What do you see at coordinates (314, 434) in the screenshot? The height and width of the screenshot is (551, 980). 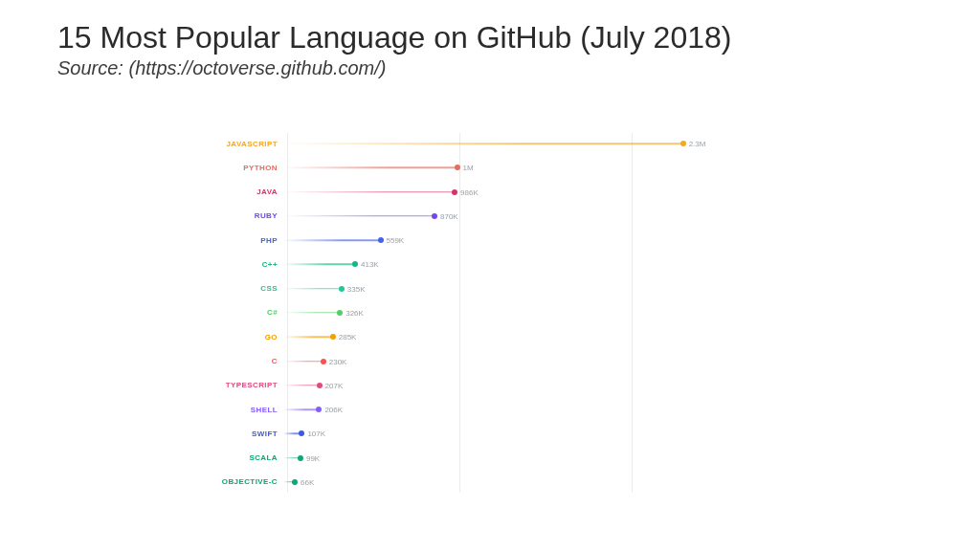 I see `value-label: 107K` at bounding box center [314, 434].